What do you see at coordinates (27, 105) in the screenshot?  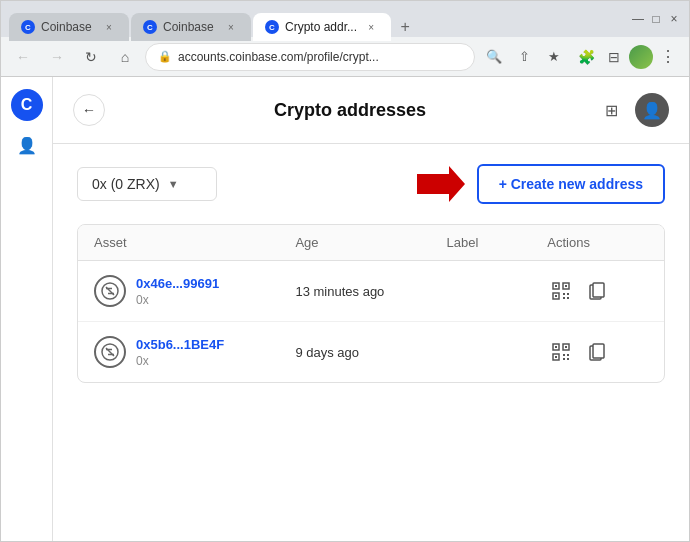 I see `coinbase-logo: C` at bounding box center [27, 105].